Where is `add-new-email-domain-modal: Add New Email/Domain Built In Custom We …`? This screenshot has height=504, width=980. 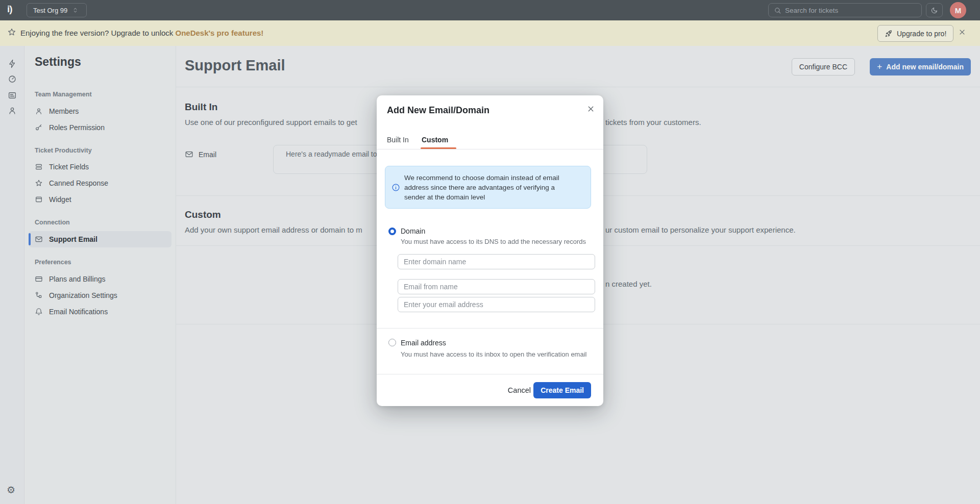
add-new-email-domain-modal: Add New Email/Domain Built In Custom We … is located at coordinates (490, 251).